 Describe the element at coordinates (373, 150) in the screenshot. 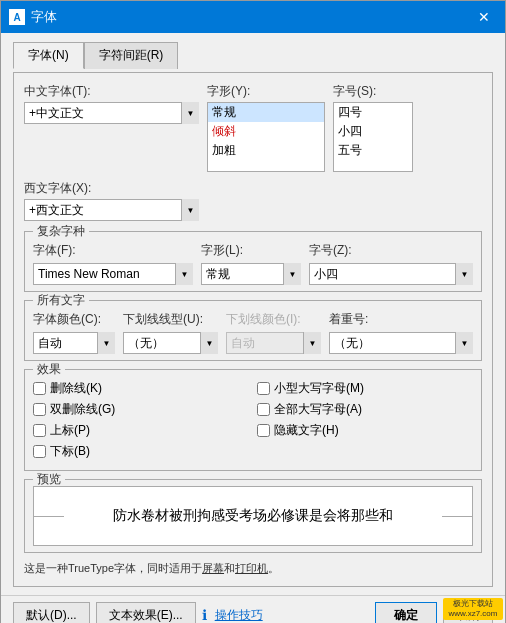

I see `size-item-5: 五号` at that location.